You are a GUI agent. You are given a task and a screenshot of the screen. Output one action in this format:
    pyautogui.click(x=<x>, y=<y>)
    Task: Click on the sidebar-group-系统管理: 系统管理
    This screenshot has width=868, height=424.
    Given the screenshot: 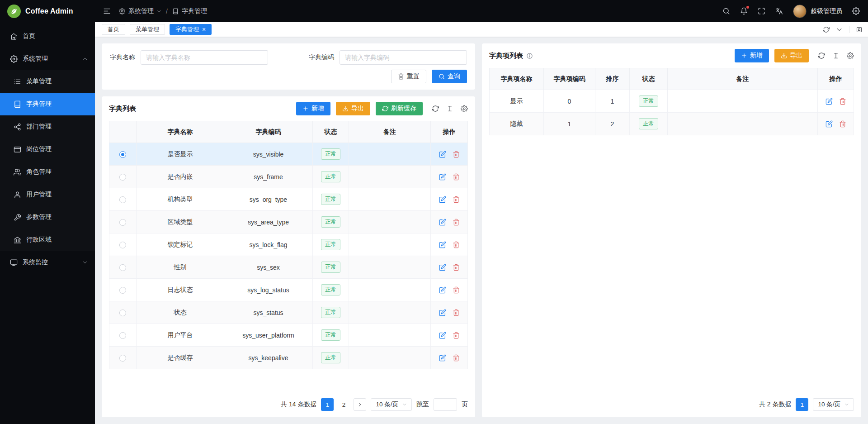 What is the action you would take?
    pyautogui.click(x=47, y=59)
    